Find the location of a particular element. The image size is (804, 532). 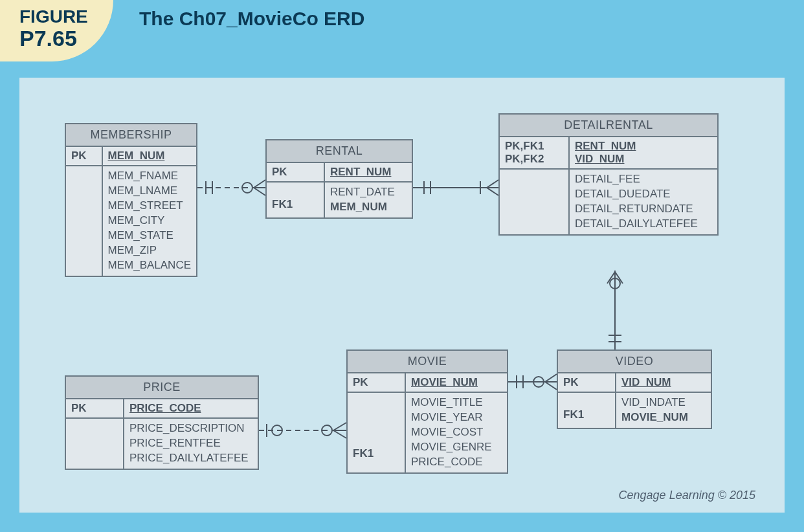

entity-video: VIDEO PK VID_NUM FK1 VID_INDATE MOVIE_NU… is located at coordinates (634, 390).